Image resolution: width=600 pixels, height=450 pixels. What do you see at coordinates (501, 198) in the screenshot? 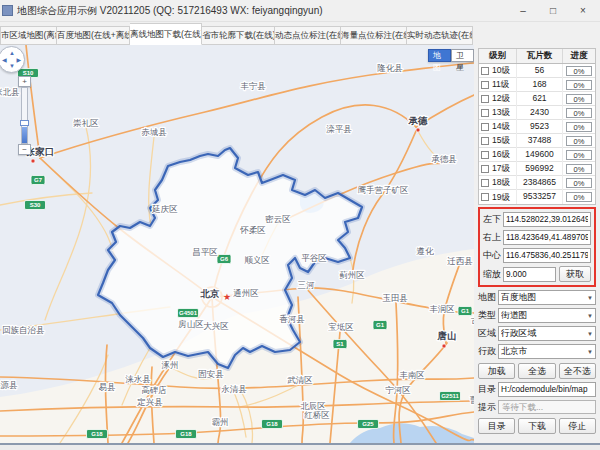
I see `level-label: 19级` at bounding box center [501, 198].